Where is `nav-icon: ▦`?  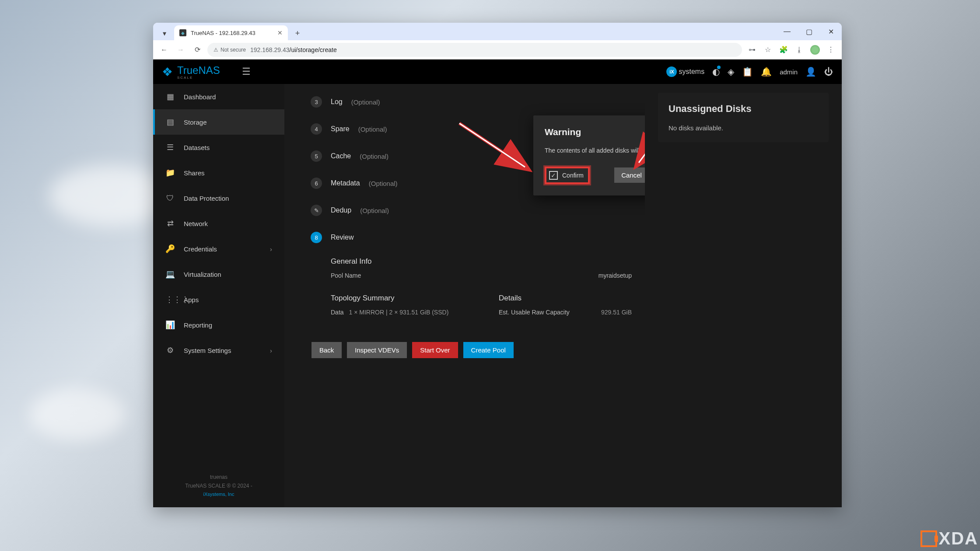
nav-icon: ▦ is located at coordinates (170, 97).